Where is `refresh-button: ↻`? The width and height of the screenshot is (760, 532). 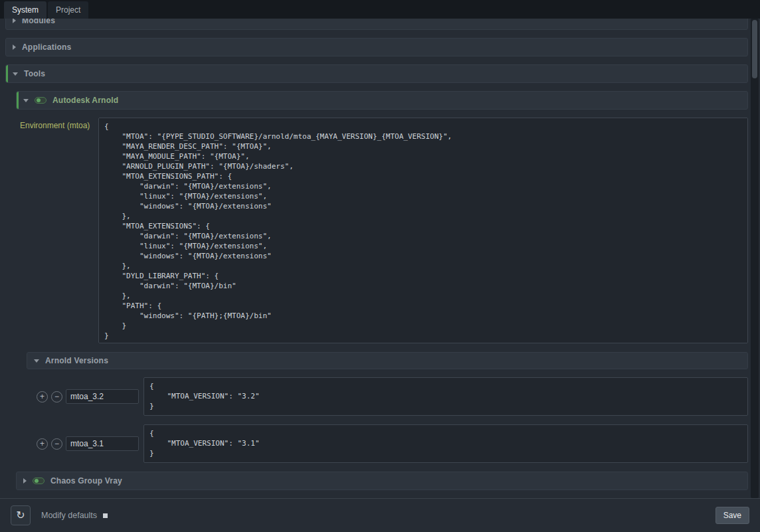 refresh-button: ↻ is located at coordinates (21, 515).